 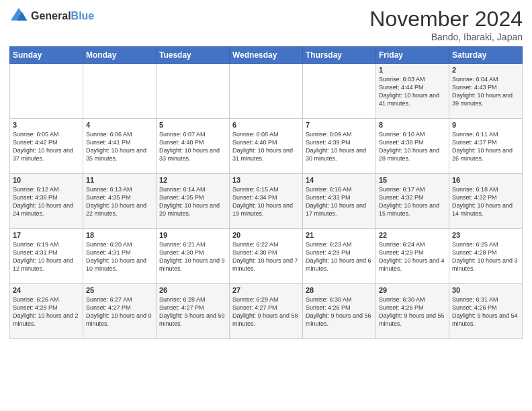 What do you see at coordinates (486, 312) in the screenshot?
I see `day-info: Sunrise: 6:31 AM Sunset: 4:26 PM Dayligh…` at bounding box center [486, 312].